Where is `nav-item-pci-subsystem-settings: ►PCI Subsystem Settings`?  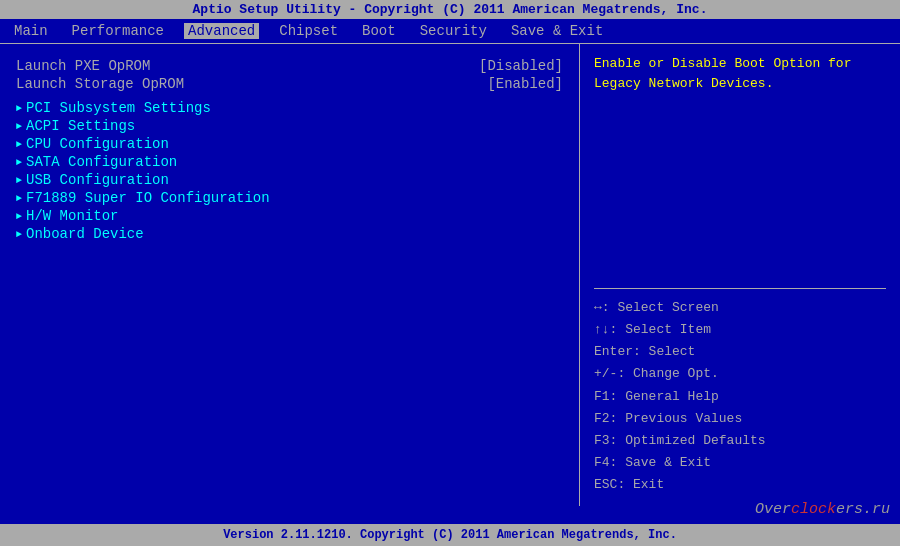 nav-item-pci-subsystem-settings: ►PCI Subsystem Settings is located at coordinates (290, 108).